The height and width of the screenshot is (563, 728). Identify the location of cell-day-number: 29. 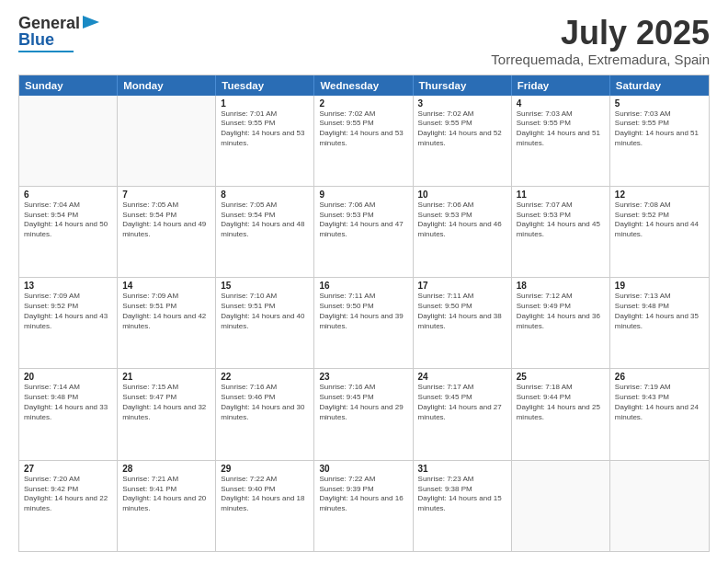
(265, 469).